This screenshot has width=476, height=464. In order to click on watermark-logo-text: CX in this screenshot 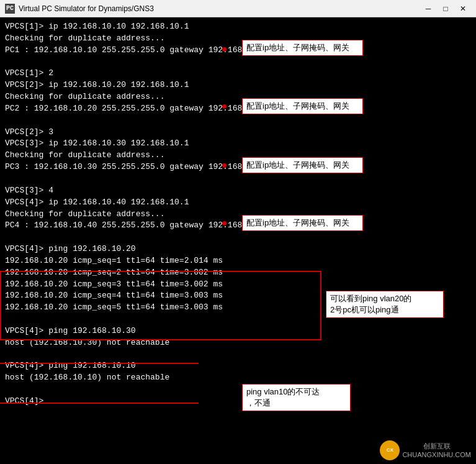, I will do `click(390, 450)`.